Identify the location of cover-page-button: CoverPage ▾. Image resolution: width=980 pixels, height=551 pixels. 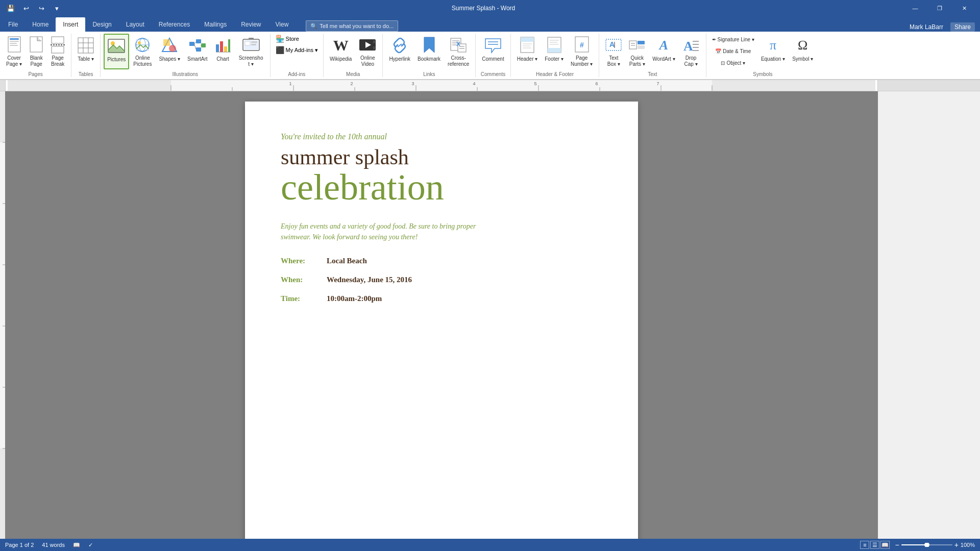
(14, 52).